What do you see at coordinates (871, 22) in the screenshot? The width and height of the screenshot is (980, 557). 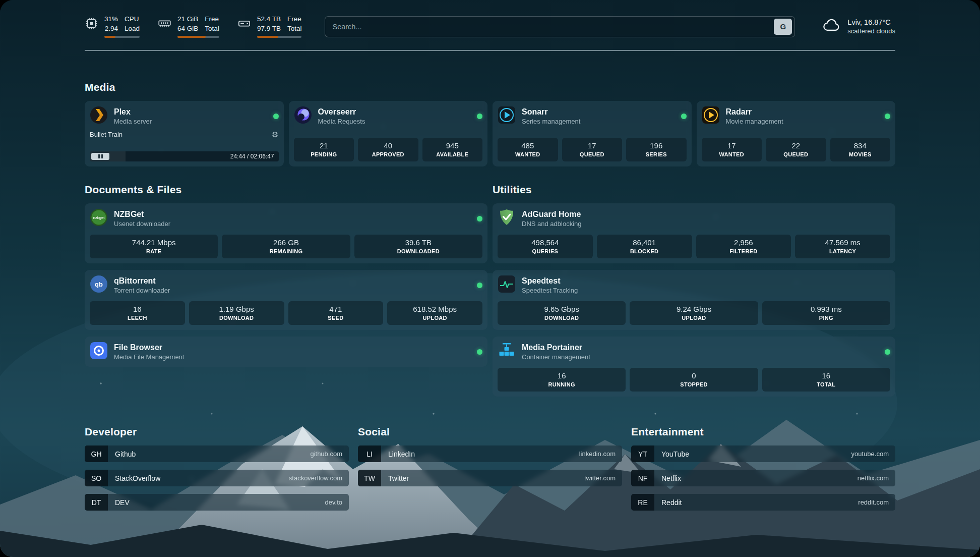 I see `weather-location: Lviv, 16.87°C` at bounding box center [871, 22].